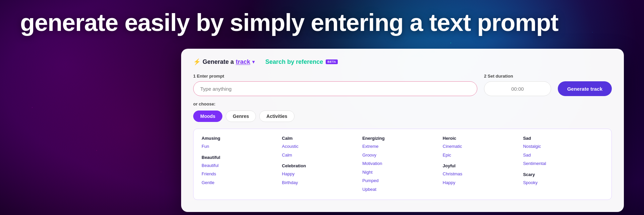 The width and height of the screenshot is (644, 215). Describe the element at coordinates (563, 164) in the screenshot. I see `mood-column-5: Sad Nostalgic Sad Sentimental Scary Spoo…` at that location.